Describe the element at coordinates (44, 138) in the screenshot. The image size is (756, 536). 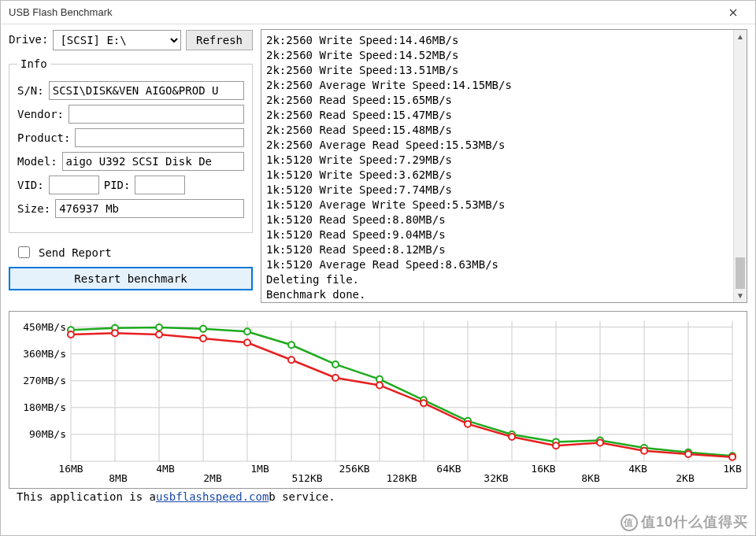
I see `product-label: Product:` at that location.